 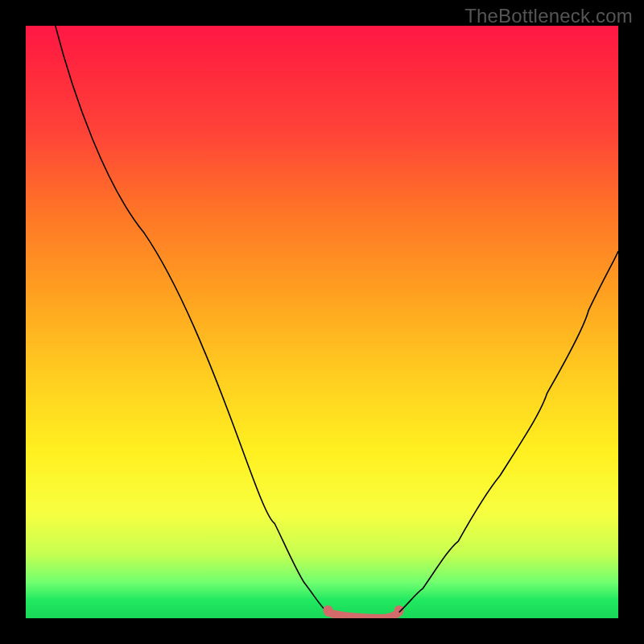 What do you see at coordinates (549, 16) in the screenshot?
I see `watermark-text: TheBottleneck.com` at bounding box center [549, 16].